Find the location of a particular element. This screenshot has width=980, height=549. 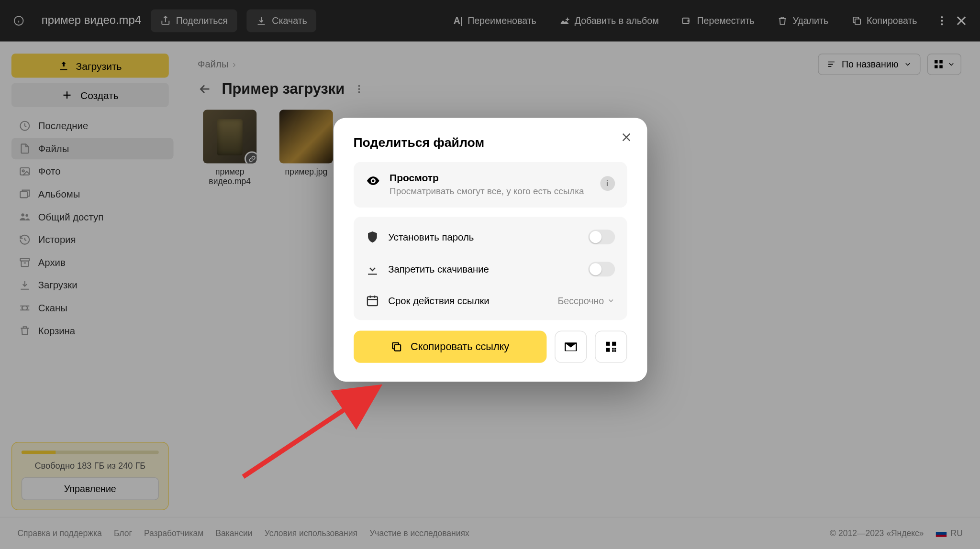

folder-title: Пример загрузки is located at coordinates (283, 89).